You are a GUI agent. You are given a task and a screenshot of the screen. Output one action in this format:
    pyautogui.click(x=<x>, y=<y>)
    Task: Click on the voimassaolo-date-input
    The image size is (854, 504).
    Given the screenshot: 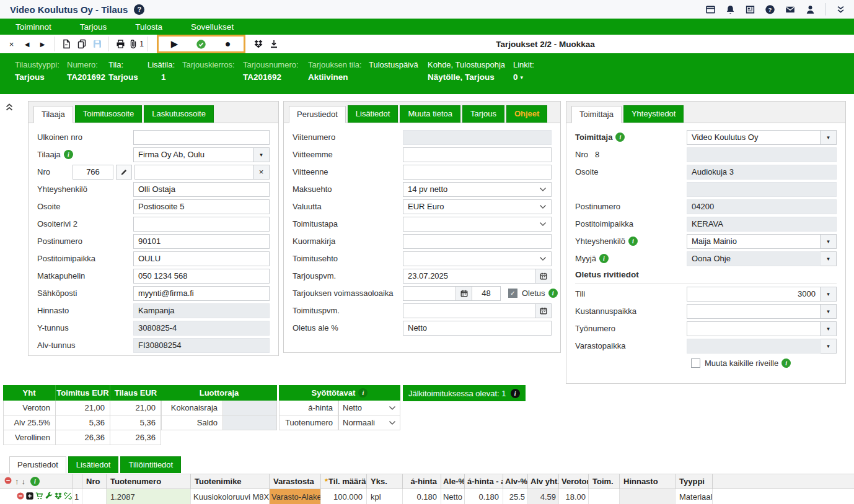 What is the action you would take?
    pyautogui.click(x=429, y=293)
    